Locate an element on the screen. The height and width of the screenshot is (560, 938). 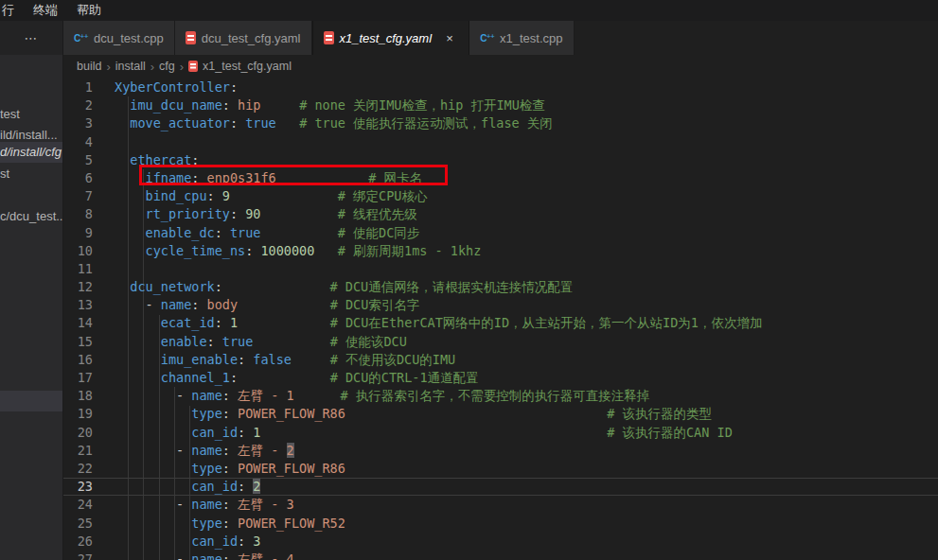
code-line-17: 17 channel_1: # DCU的CTRL-1通道配置 is located at coordinates (501, 378).